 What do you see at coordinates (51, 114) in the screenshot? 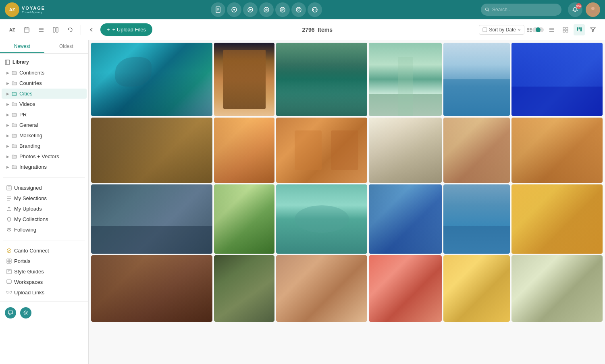
I see `sidebar-item-pr-label: PR` at bounding box center [51, 114].